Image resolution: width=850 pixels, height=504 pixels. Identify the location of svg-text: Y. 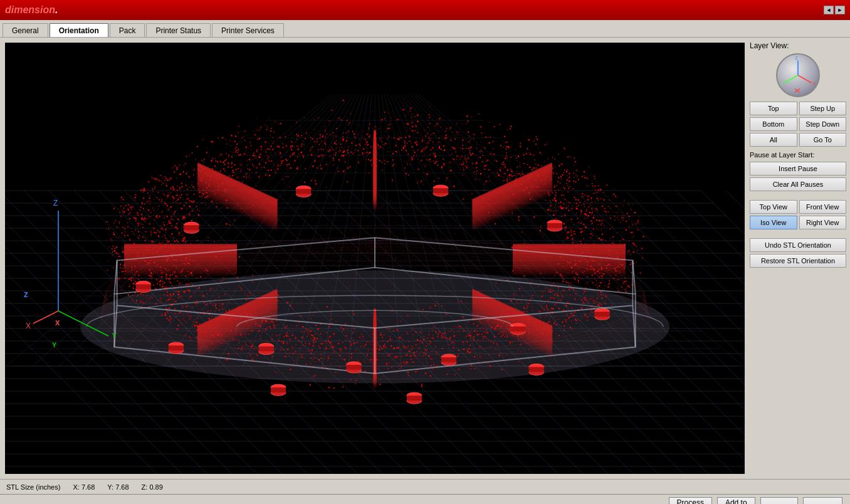
(782, 84).